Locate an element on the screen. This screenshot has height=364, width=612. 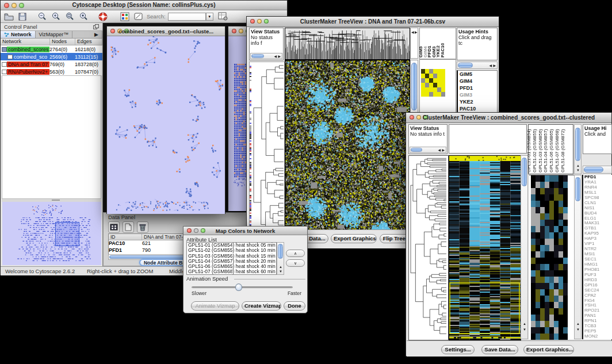
heatmap-vscrollbar: ▲ ▼ is located at coordinates (525, 247).